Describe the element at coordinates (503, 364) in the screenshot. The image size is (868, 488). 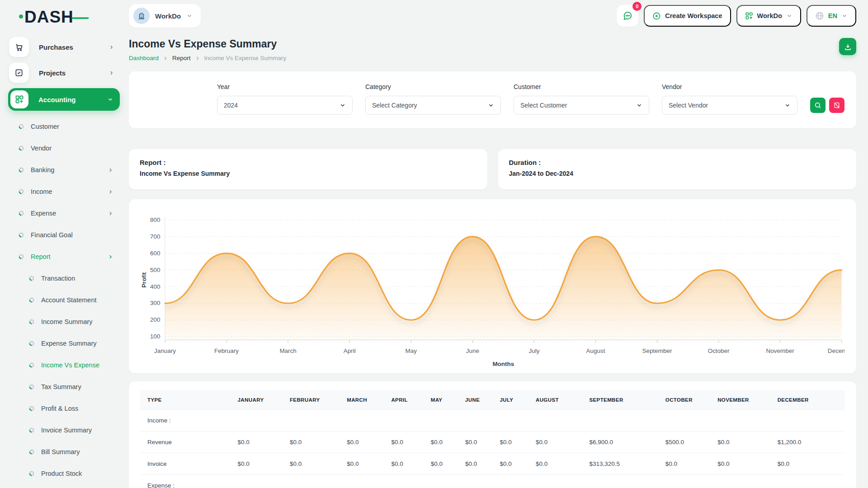
I see `svg-text: Months` at that location.